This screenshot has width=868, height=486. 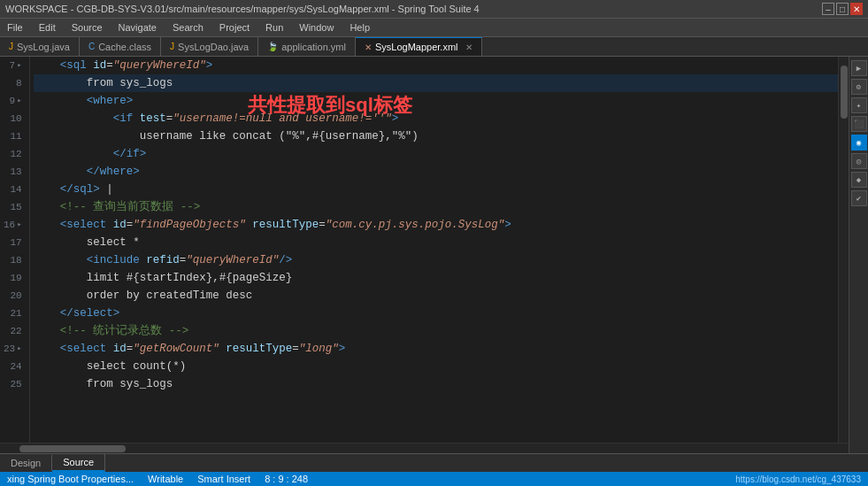 What do you see at coordinates (828, 9) in the screenshot?
I see `minimize-button: –` at bounding box center [828, 9].